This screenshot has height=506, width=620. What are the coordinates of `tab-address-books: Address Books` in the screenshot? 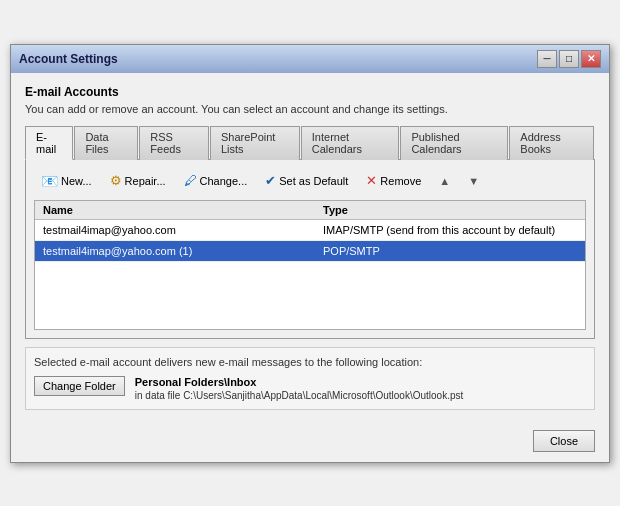 It's located at (552, 143).